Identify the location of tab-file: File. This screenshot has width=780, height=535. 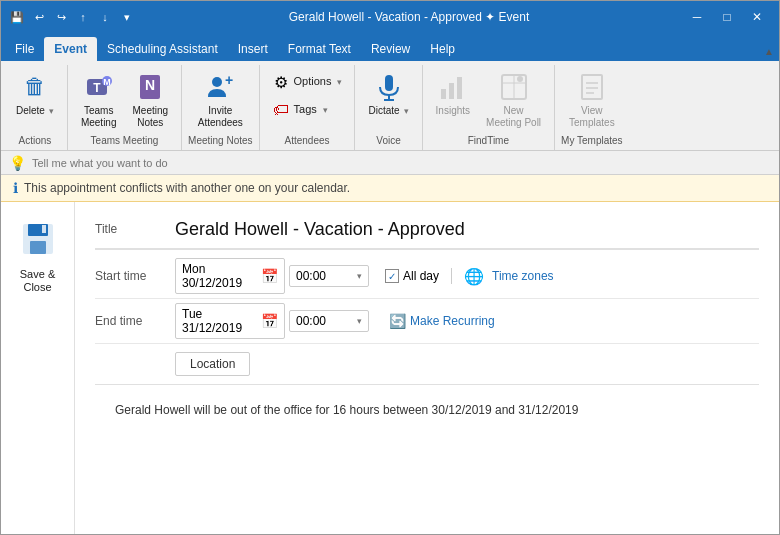
(24, 49).